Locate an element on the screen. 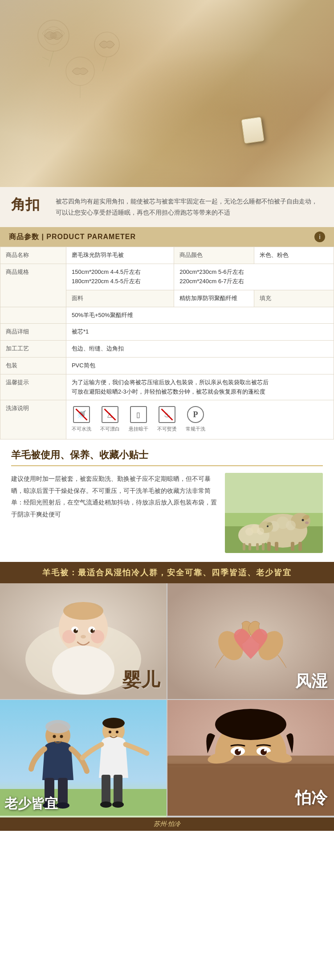 The image size is (334, 980). corner-section: 角扣 被芯四角均有超实用角扣，能使被芯与被套牢牢固定在一起，无论怎么睡都不怕被子… is located at coordinates (167, 207).